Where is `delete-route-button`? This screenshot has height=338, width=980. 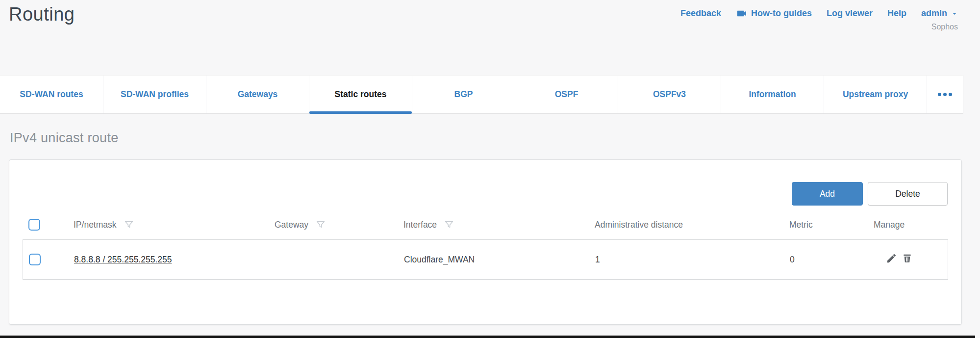 delete-route-button is located at coordinates (907, 260).